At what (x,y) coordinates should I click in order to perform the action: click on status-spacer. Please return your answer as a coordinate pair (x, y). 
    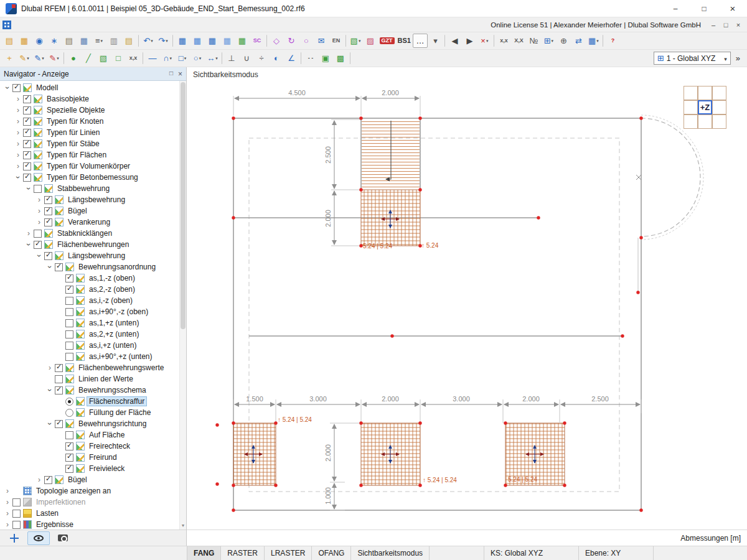
    Looking at the image, I should click on (457, 553).